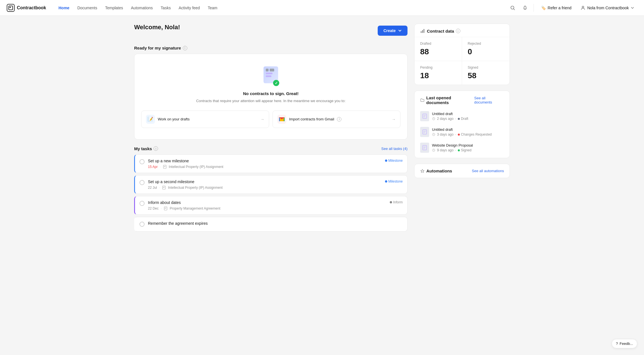  What do you see at coordinates (458, 31) in the screenshot?
I see `contract-data-info-icon: i` at bounding box center [458, 31].